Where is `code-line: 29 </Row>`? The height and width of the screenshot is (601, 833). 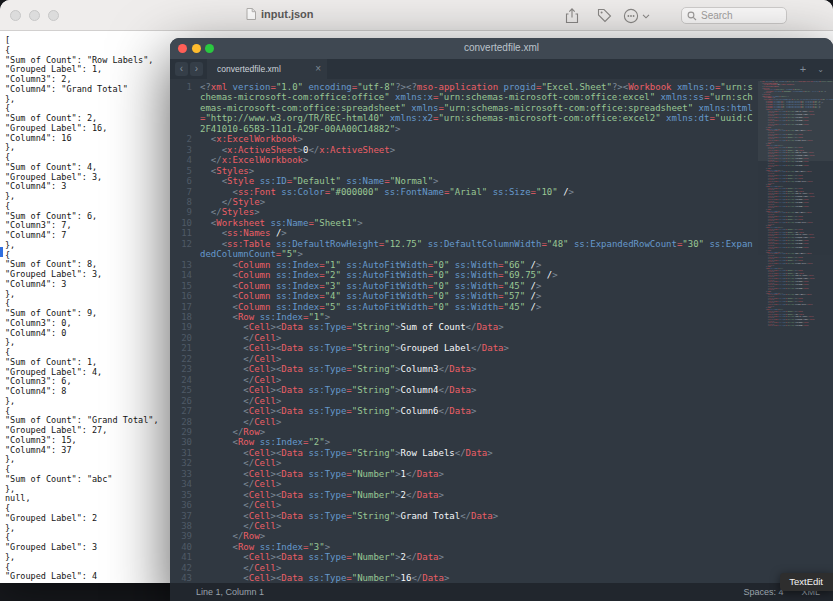 code-line: 29 </Row> is located at coordinates (464, 432).